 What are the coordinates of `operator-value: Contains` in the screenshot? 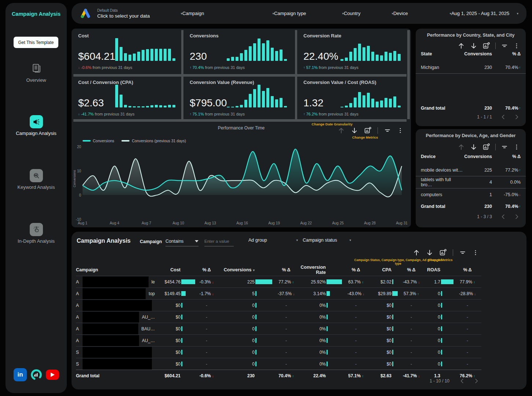 It's located at (175, 241).